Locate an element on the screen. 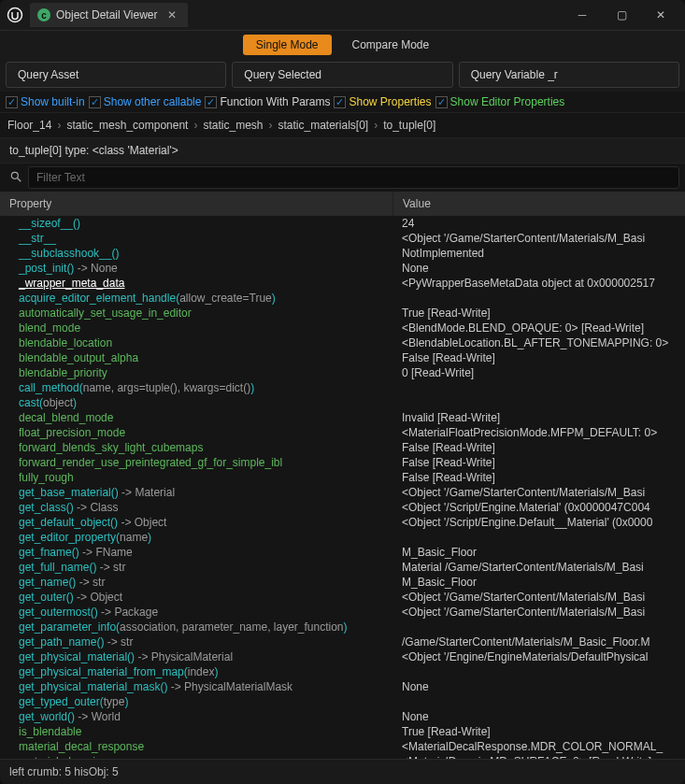  minimize-button: ─ is located at coordinates (582, 15).